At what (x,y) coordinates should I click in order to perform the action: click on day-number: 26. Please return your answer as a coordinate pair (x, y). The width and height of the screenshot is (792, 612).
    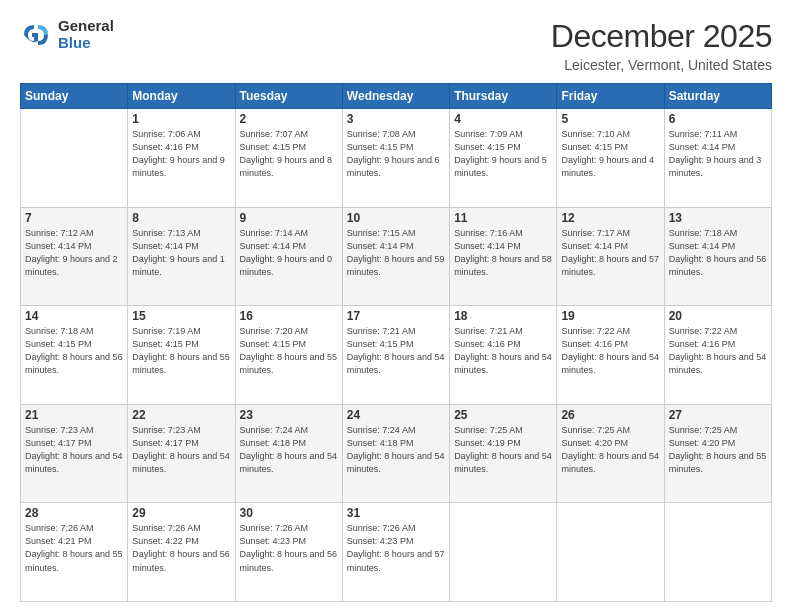
    Looking at the image, I should click on (610, 415).